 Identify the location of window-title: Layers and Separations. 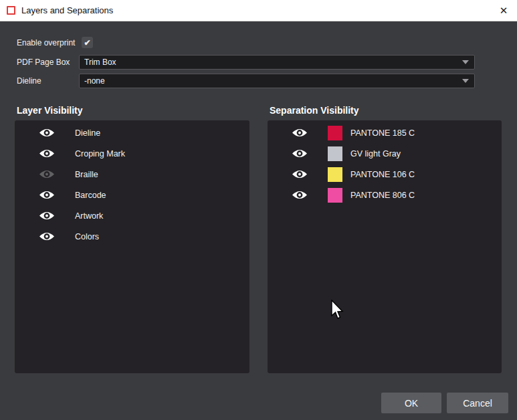
(67, 11).